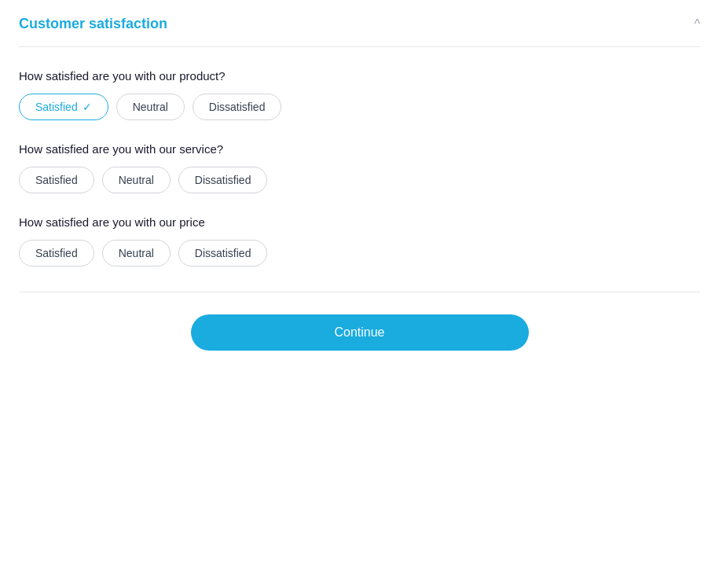  I want to click on option-btn-service-neutral: Neutral, so click(137, 180).